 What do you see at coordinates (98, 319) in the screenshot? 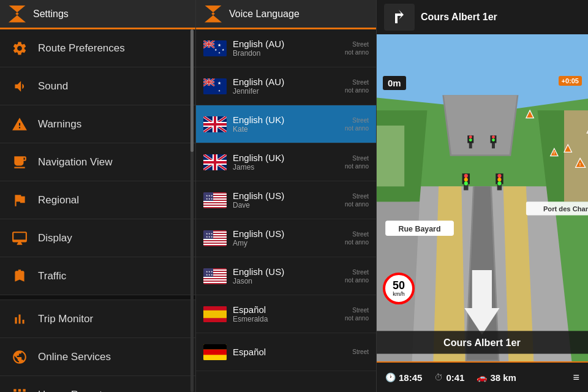
I see `sidebar-item-trip-monitor: Trip Monitor` at bounding box center [98, 319].